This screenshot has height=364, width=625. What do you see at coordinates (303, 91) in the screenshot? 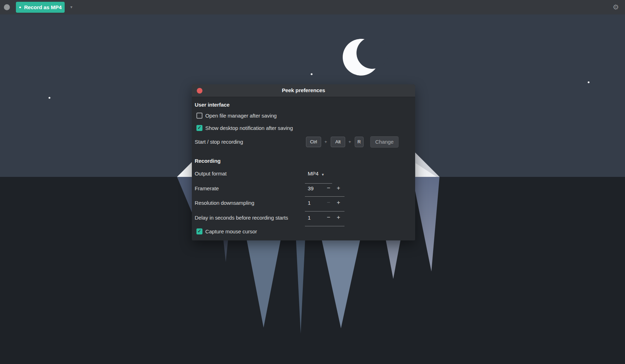
I see `dialog-titlebar: Peek preferences` at bounding box center [303, 91].